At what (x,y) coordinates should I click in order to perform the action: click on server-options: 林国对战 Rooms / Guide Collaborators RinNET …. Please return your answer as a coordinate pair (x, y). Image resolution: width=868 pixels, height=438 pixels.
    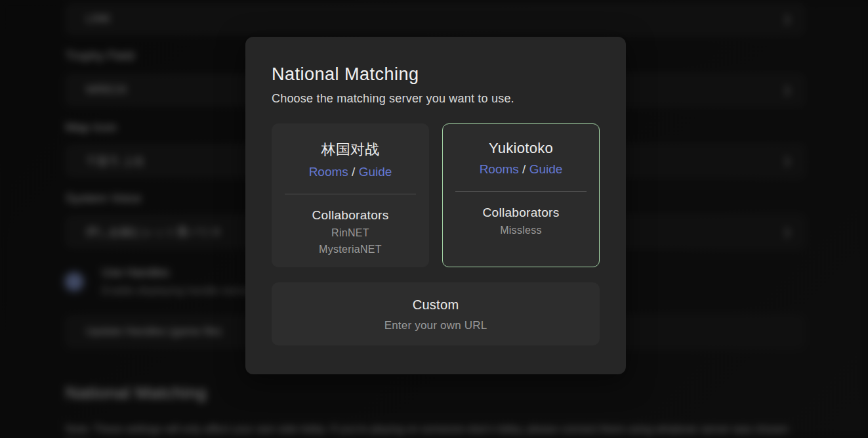
    Looking at the image, I should click on (436, 196).